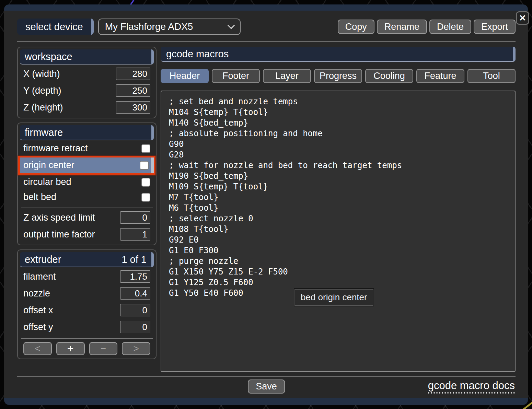  Describe the element at coordinates (266, 42) in the screenshot. I see `top-divider` at that location.